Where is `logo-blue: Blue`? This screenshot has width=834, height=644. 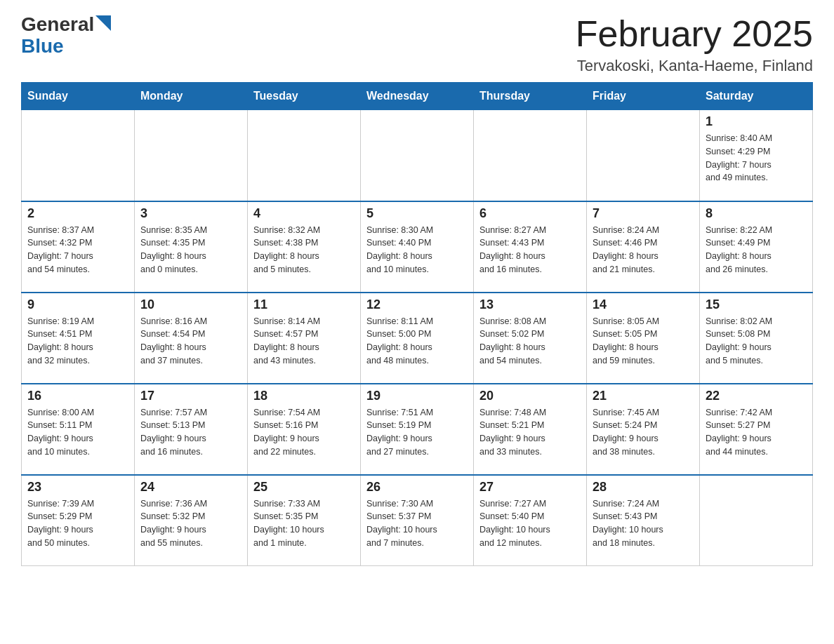 logo-blue: Blue is located at coordinates (42, 46).